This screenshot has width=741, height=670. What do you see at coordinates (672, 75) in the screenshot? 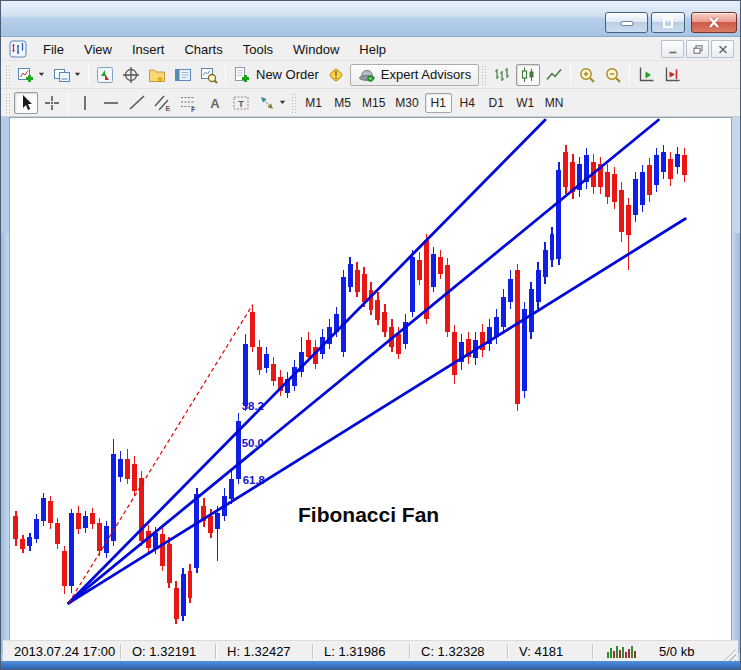
I see `chart-shift-button` at bounding box center [672, 75].